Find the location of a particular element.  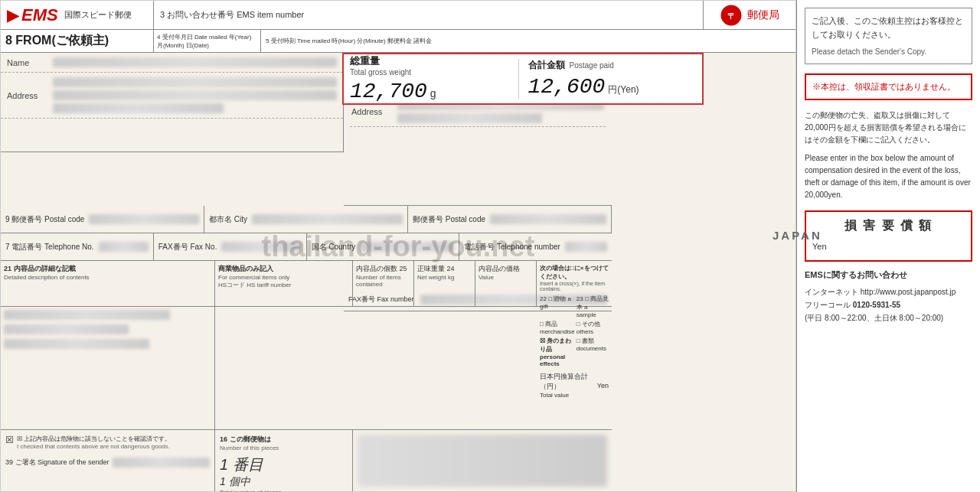

desc-row2-blurred is located at coordinates (66, 329).